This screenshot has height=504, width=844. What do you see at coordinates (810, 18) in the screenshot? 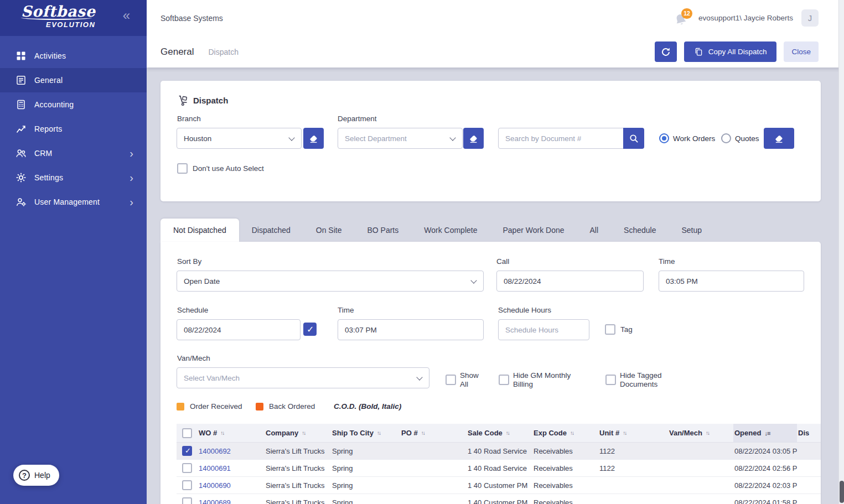
I see `avatar: J` at bounding box center [810, 18].